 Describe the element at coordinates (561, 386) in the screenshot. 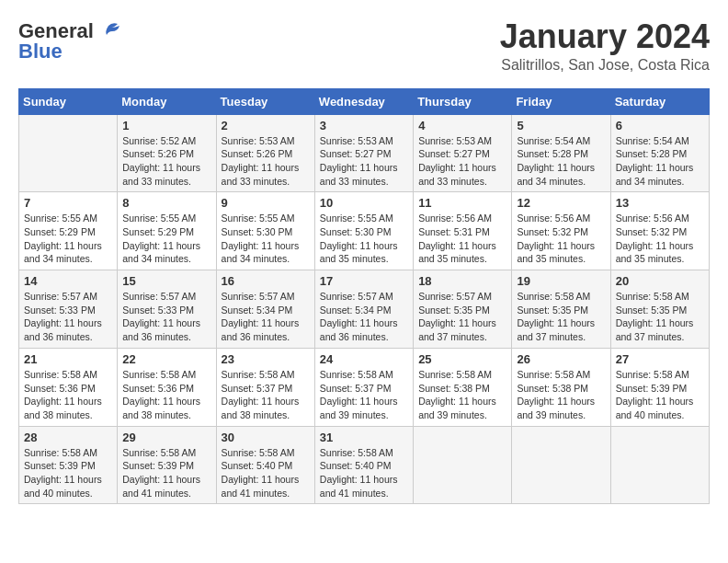

I see `day-cell: 26Sunrise: 5:58 AMSunset: 5:38 PMDayligh…` at that location.